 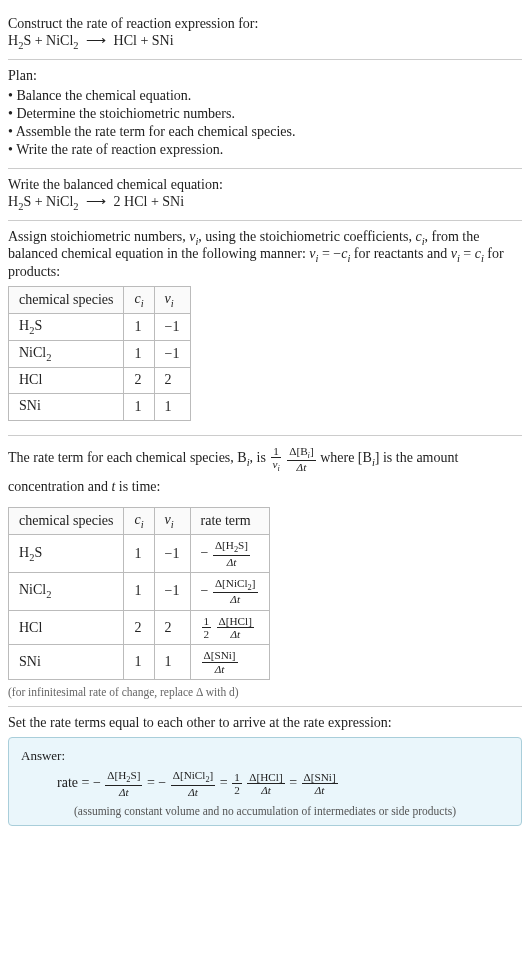 What do you see at coordinates (66, 300) in the screenshot?
I see `col-species: chemical species` at bounding box center [66, 300].